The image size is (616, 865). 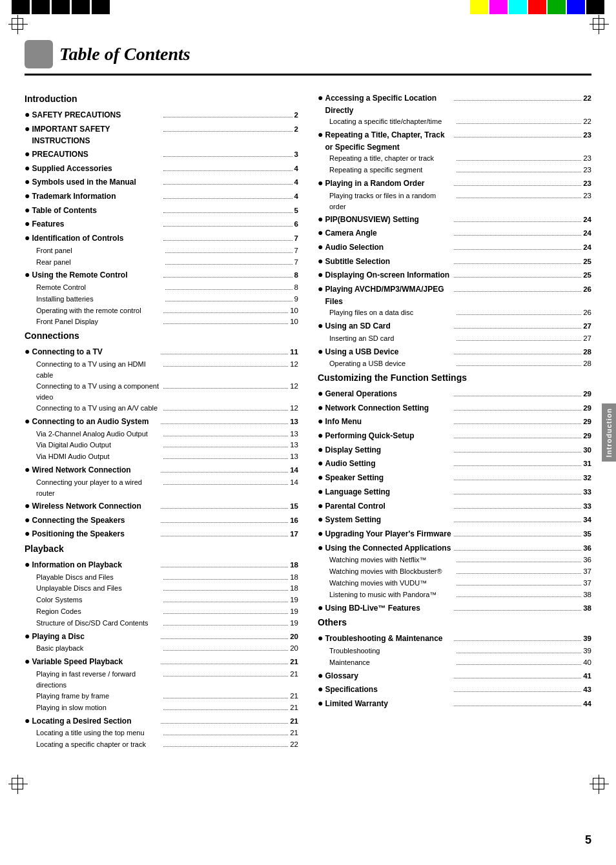 What do you see at coordinates (455, 595) in the screenshot?
I see `toc-entry: Listening to music with Pandora™38` at bounding box center [455, 595].